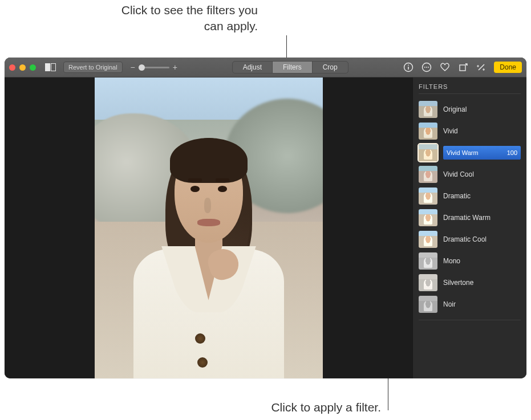 This screenshot has width=531, height=420. I want to click on filter-dramatic: Dramatic, so click(470, 196).